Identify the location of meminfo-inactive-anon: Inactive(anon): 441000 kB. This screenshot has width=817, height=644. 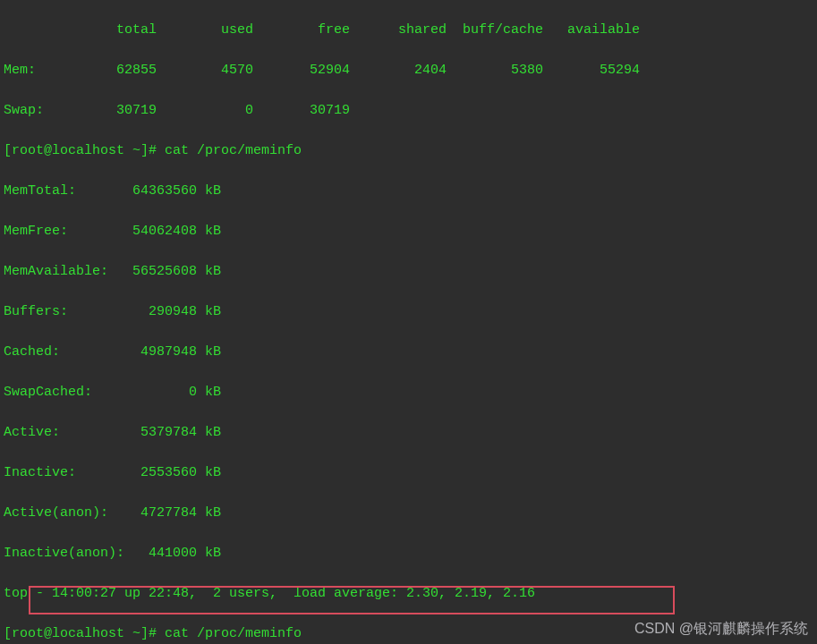
(408, 555).